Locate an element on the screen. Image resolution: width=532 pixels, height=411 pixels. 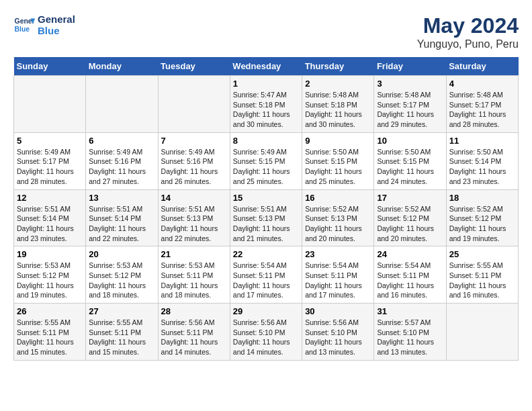
day-info: Sunrise: 5:57 AM Sunset: 5:10 PM Dayligh… is located at coordinates (410, 337).